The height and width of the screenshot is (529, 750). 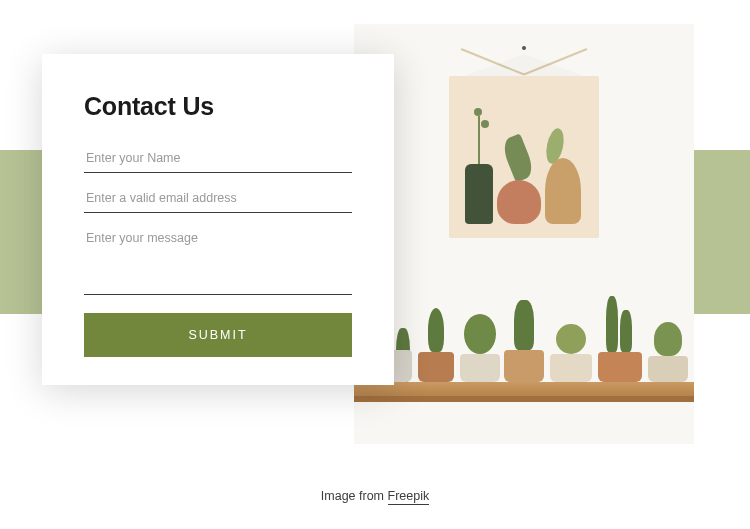 I want to click on credit-link: Freepik, so click(x=409, y=497).